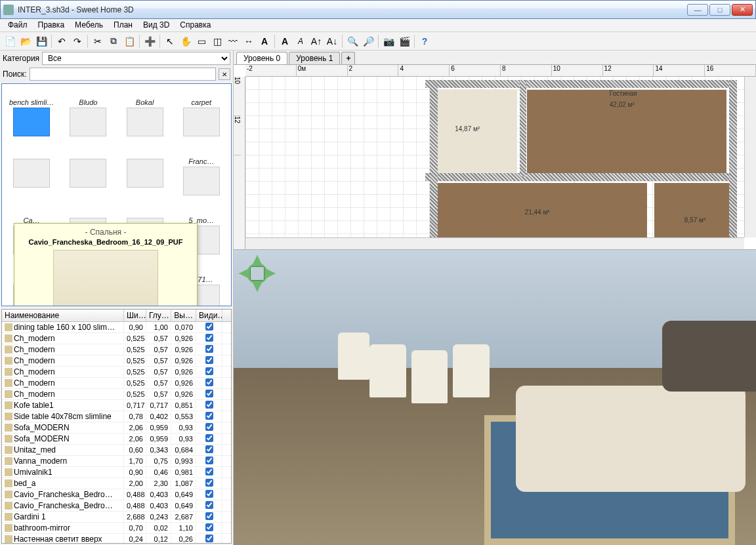 This screenshot has height=545, width=756. Describe the element at coordinates (88, 119) in the screenshot. I see `catalog-item: Bludo` at that location.